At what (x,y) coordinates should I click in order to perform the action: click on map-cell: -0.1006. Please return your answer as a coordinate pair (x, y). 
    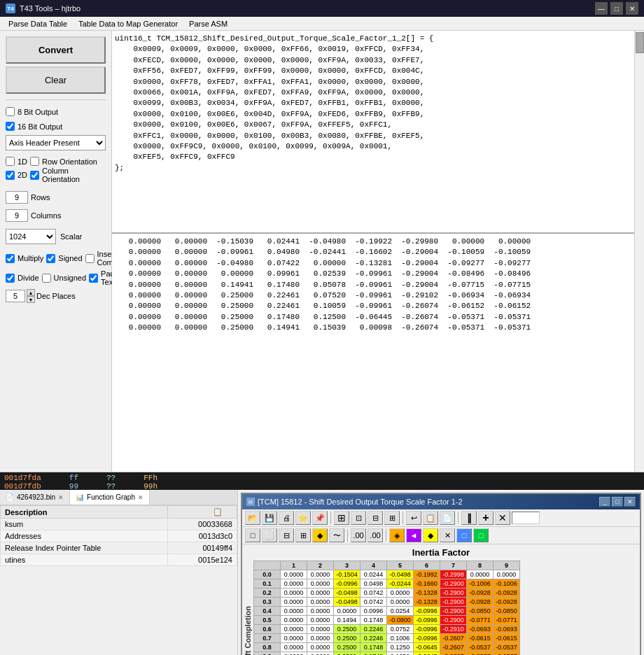
    Looking at the image, I should click on (507, 584).